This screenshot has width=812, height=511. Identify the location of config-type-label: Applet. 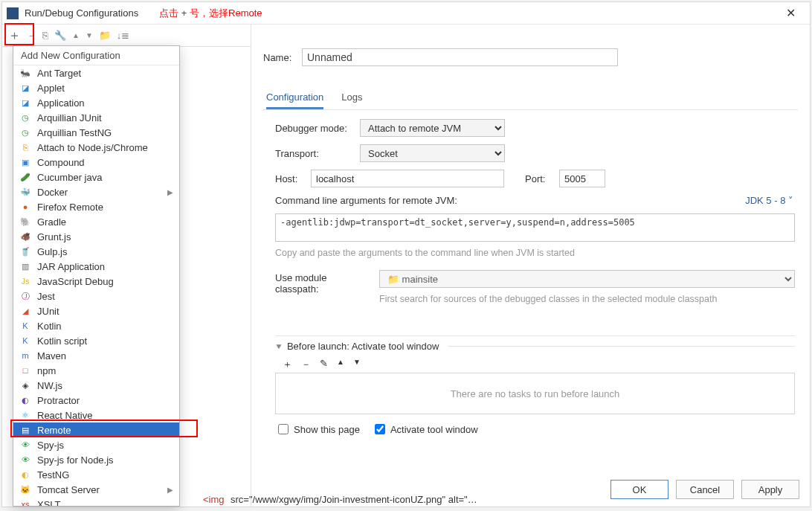
(51, 88).